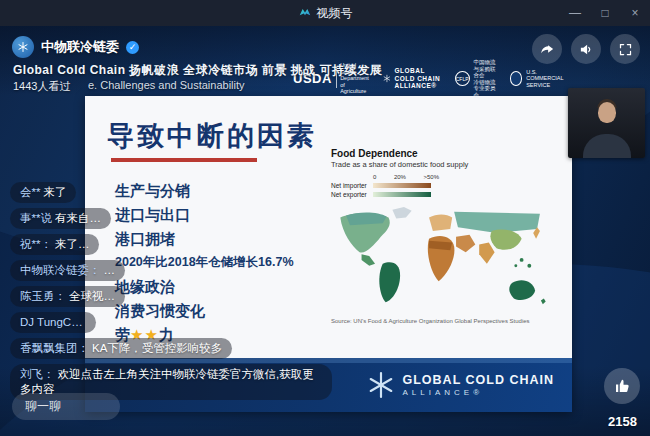  Describe the element at coordinates (352, 186) in the screenshot. I see `legend-label: Net importer` at that location.